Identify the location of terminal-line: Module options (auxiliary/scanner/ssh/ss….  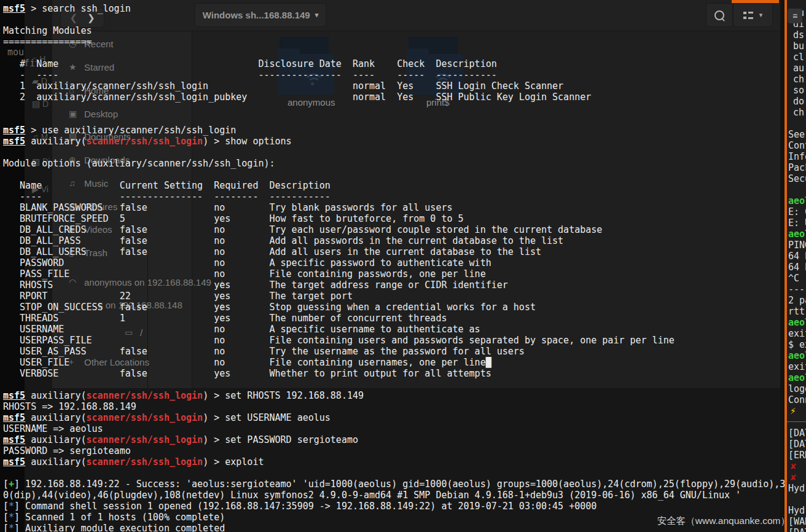
(139, 163).